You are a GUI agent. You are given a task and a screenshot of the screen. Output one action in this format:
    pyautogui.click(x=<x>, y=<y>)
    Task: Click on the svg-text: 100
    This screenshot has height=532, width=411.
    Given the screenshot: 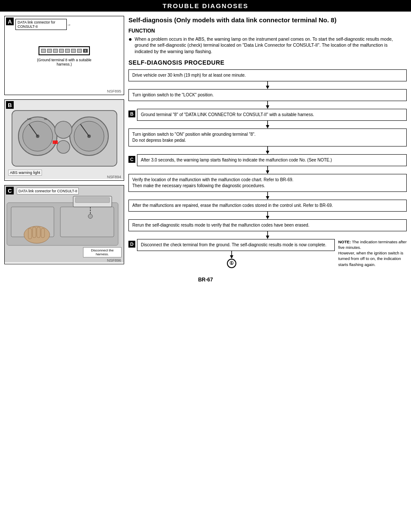 What is the action you would take?
    pyautogui.click(x=29, y=119)
    